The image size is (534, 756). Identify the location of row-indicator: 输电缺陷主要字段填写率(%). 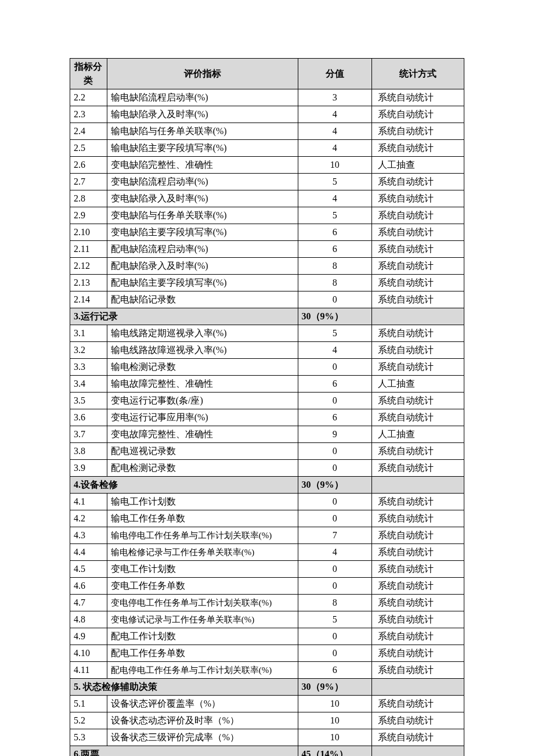
(202, 149).